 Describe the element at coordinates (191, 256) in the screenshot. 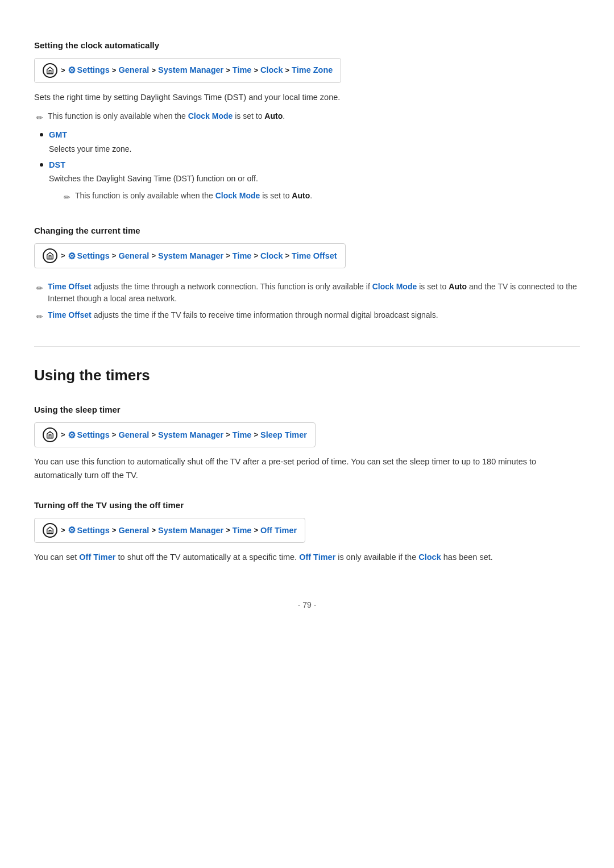

I see `nav-system-manager-2: System Manager` at that location.